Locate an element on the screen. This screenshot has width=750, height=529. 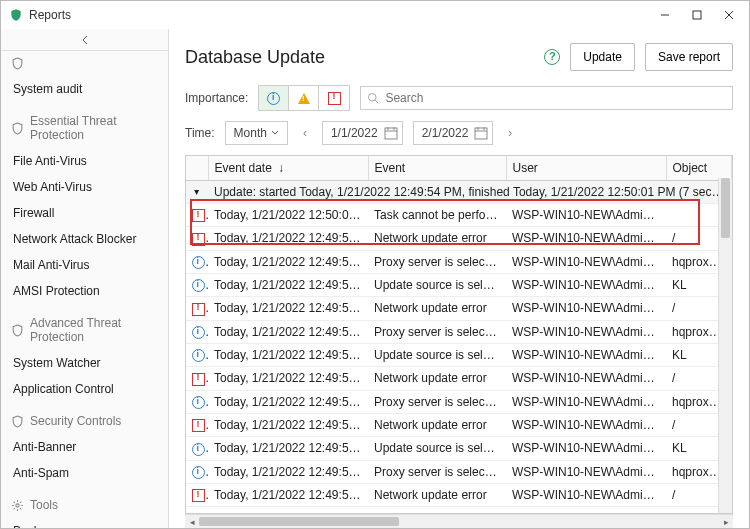
sidebar-item: File Anti-Virus is located at coordinates (84, 161).